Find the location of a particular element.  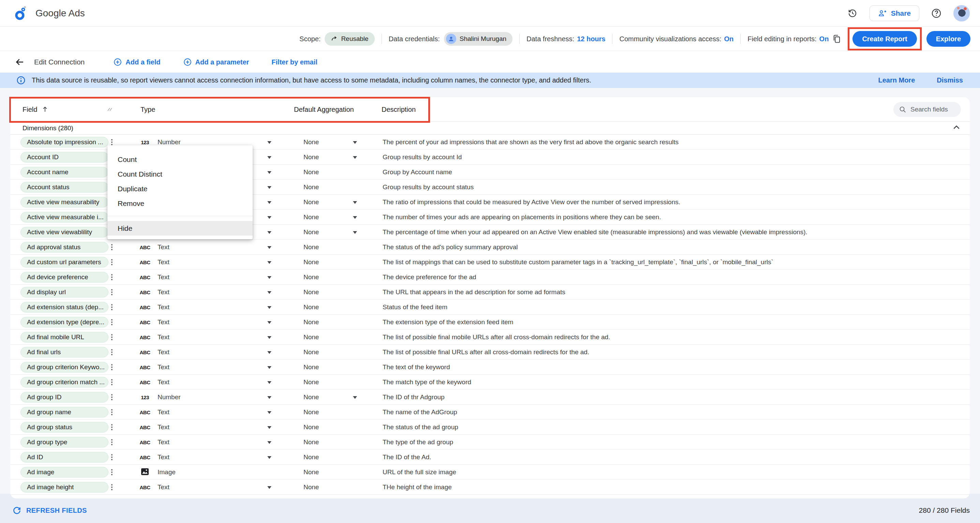

community-viz-value: On is located at coordinates (729, 39).